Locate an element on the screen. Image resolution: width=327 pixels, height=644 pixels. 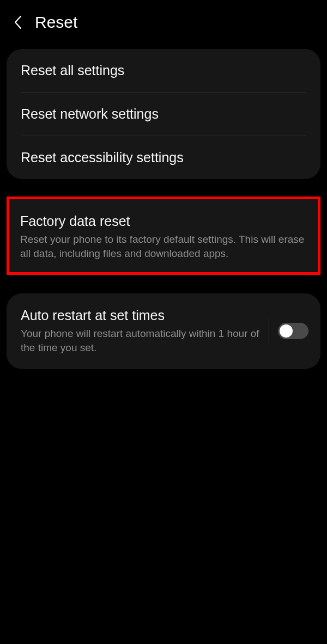
reset-network-settings: Reset network settings is located at coordinates (164, 114).